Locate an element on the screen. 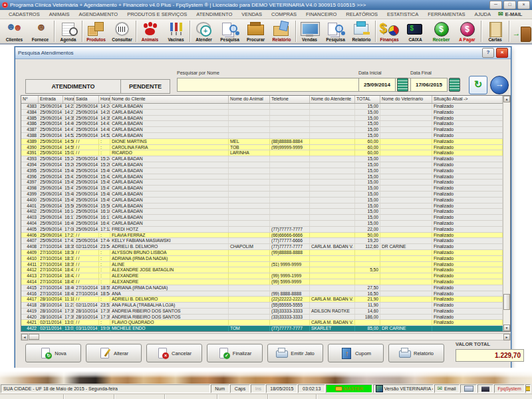 The width and height of the screenshot is (532, 399). table-row: 441327/10/201418:42/ /:ALEXANDRE(99) 999… is located at coordinates (262, 277).